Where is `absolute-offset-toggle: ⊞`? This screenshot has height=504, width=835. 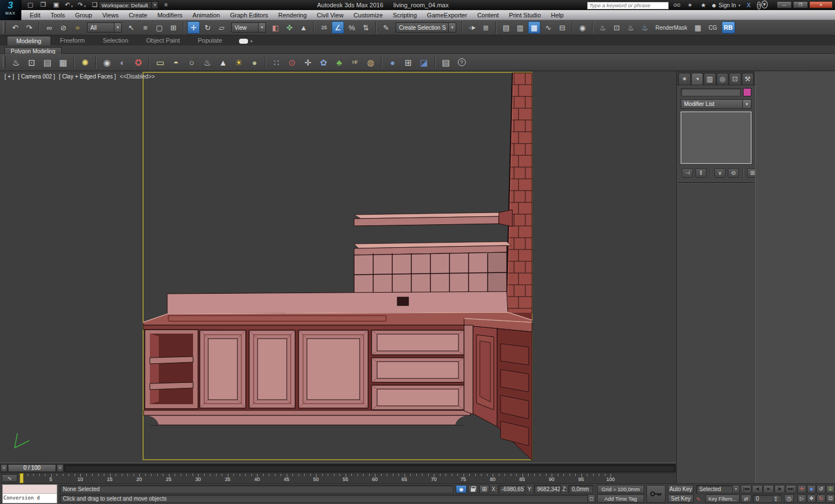 absolute-offset-toggle: ⊞ is located at coordinates (484, 489).